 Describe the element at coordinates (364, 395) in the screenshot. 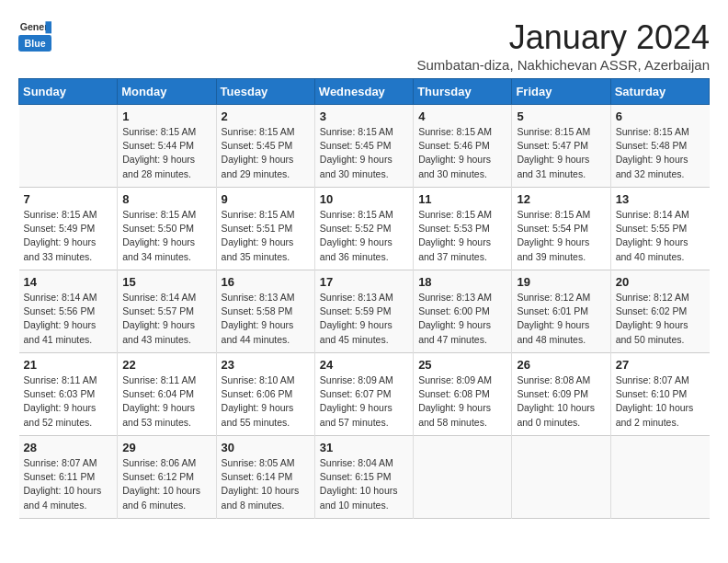

I see `calendar-week-row: 21Sunrise: 8:11 AMSunset: 6:03 PMDayligh…` at that location.